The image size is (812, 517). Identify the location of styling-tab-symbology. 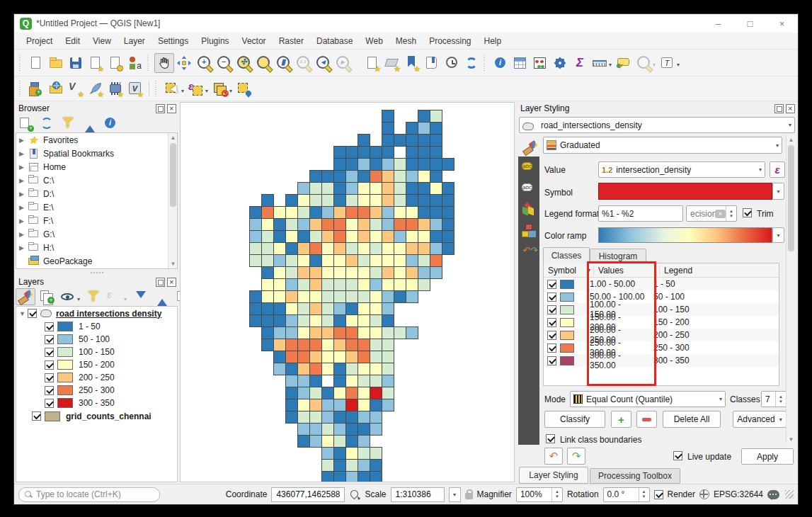
(529, 146).